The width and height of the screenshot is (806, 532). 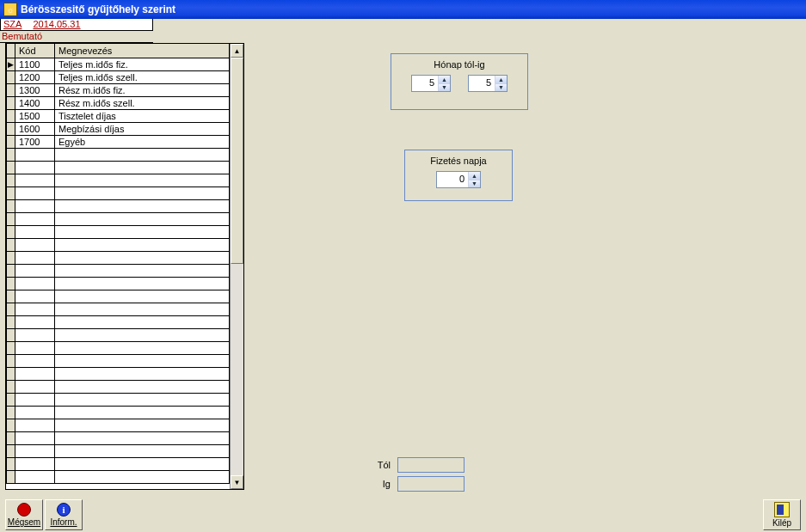 What do you see at coordinates (143, 89) in the screenshot?
I see `cell-megnevezes: Rész m.idős fiz.` at bounding box center [143, 89].